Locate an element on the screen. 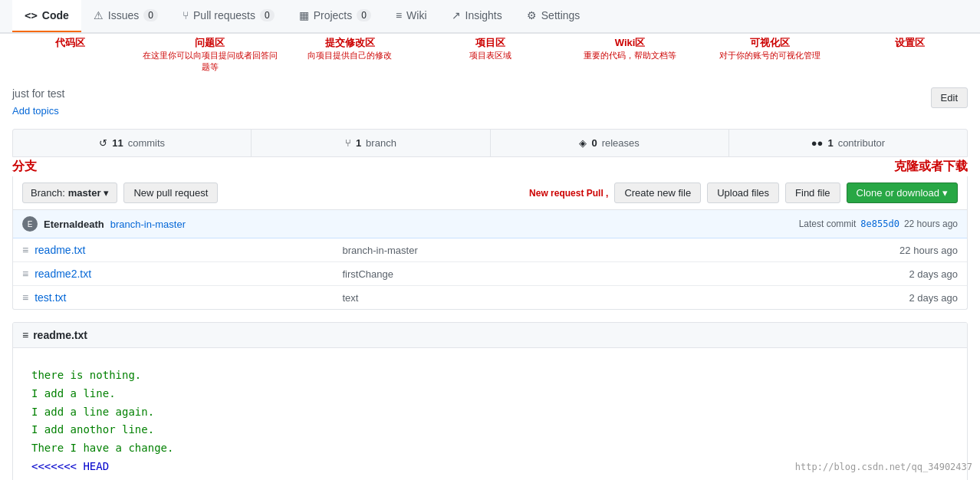 This screenshot has width=980, height=480. branches-count: 1 is located at coordinates (359, 143).